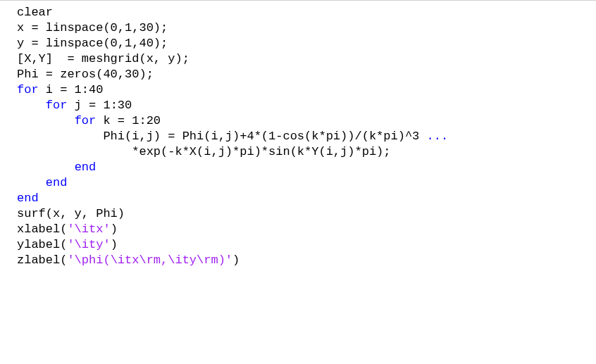  What do you see at coordinates (42, 245) in the screenshot?
I see `code-token: ylabel(` at bounding box center [42, 245].